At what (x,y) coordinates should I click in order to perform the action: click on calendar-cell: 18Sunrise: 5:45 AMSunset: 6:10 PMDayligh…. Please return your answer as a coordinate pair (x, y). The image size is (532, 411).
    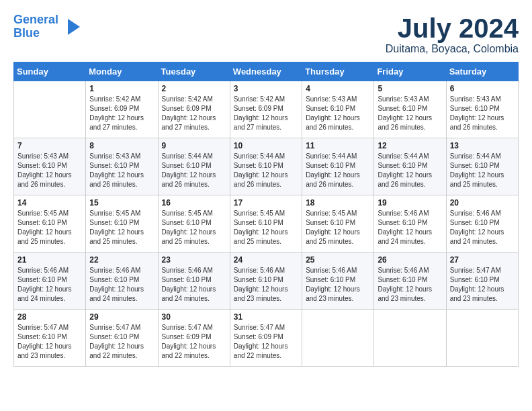
    Looking at the image, I should click on (339, 224).